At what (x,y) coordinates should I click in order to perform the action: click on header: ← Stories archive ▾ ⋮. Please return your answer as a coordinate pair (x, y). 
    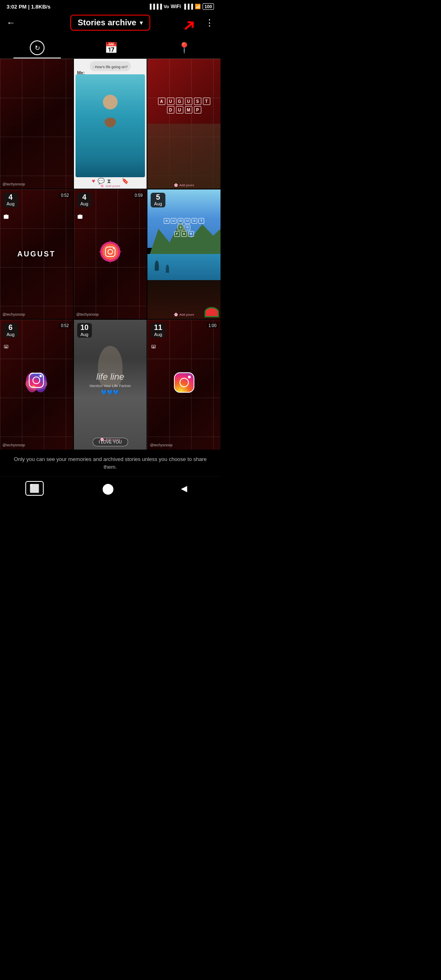
    Looking at the image, I should click on (110, 24).